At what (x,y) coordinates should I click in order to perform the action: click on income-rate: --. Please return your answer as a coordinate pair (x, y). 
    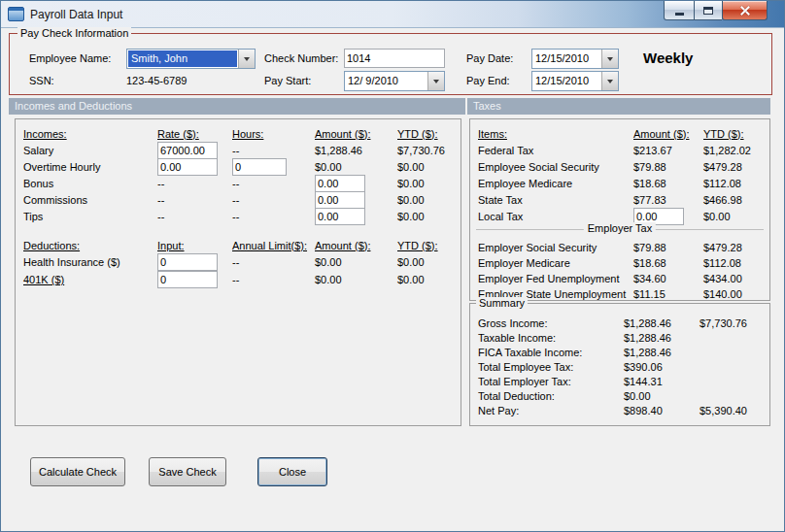
    Looking at the image, I should click on (194, 183).